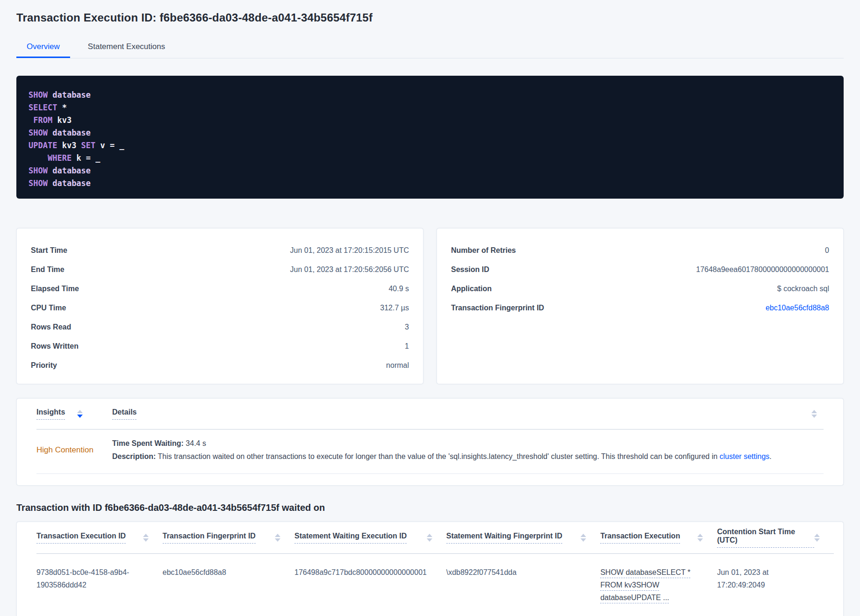 The width and height of the screenshot is (860, 616). What do you see at coordinates (770, 456) in the screenshot?
I see `description-suffix: .` at bounding box center [770, 456].